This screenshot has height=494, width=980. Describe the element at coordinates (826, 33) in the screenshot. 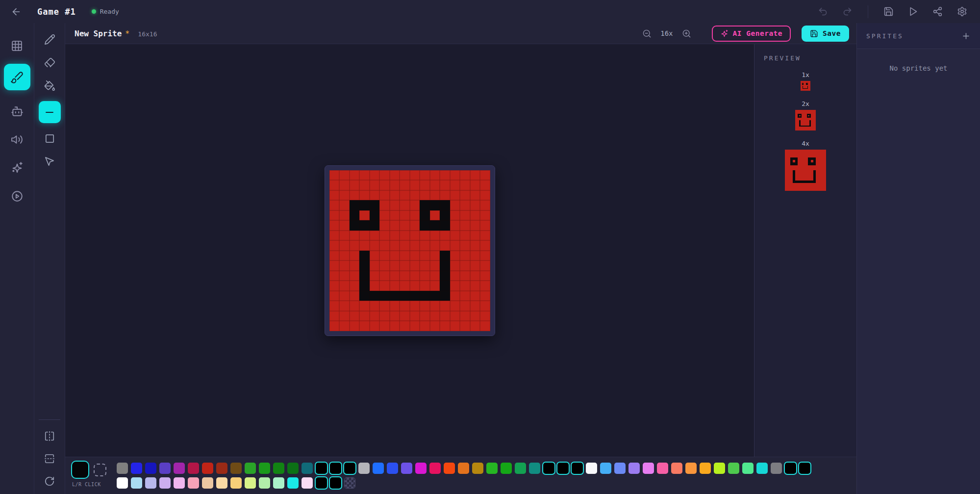

I see `save-sprite-button: Save` at that location.